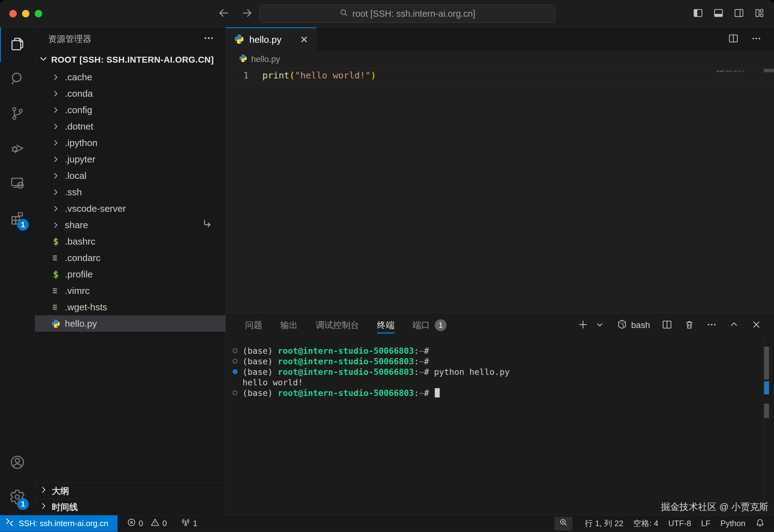 The width and height of the screenshot is (774, 532). I want to click on activity-bar-item-accounts, so click(17, 463).